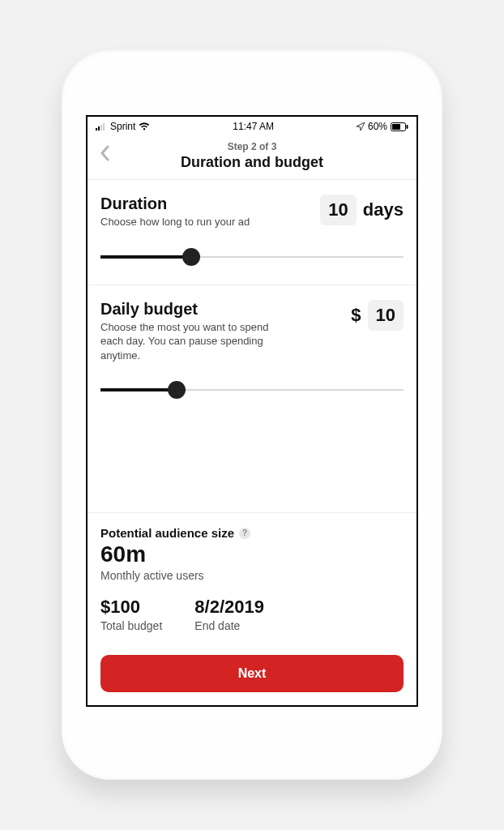 This screenshot has width=504, height=830. I want to click on daily-budget-slider, so click(252, 390).